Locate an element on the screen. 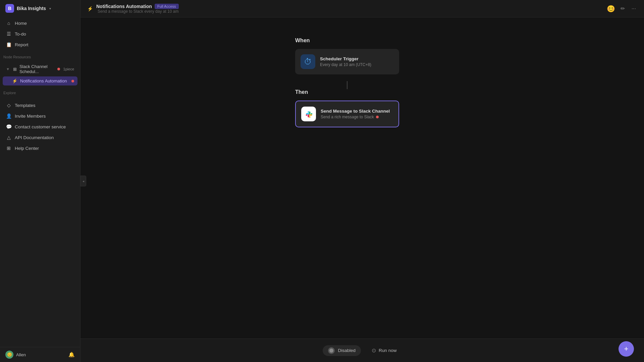 The image size is (644, 362). sidebar-footer: 😊 Allen 🔔 is located at coordinates (40, 355).